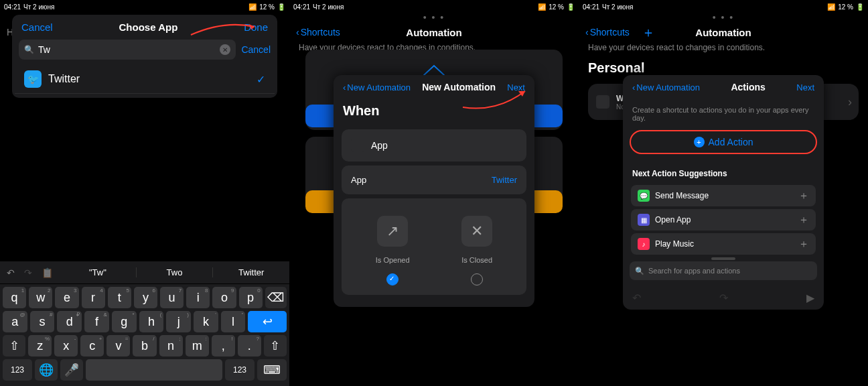  What do you see at coordinates (249, 346) in the screenshot?
I see `key-period: ?.` at bounding box center [249, 346].